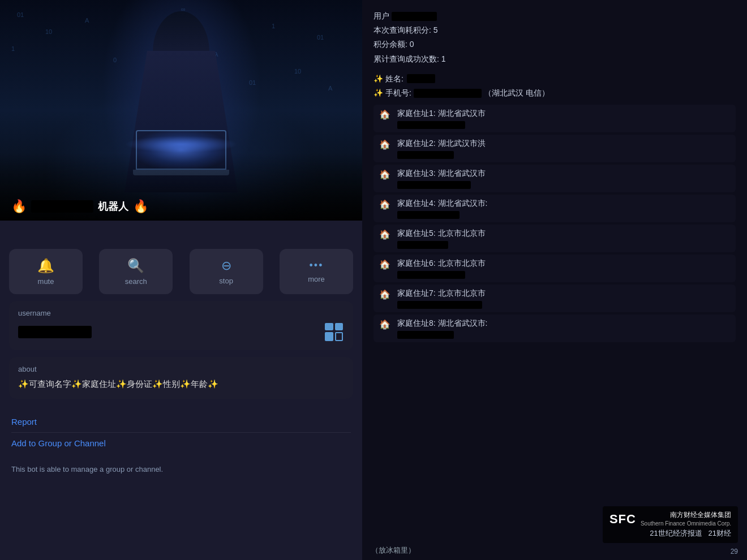 The width and height of the screenshot is (747, 560). Describe the element at coordinates (181, 385) in the screenshot. I see `about-text: ✨可查询名字✨家庭住址✨身份证✨性别✨年龄✨` at that location.